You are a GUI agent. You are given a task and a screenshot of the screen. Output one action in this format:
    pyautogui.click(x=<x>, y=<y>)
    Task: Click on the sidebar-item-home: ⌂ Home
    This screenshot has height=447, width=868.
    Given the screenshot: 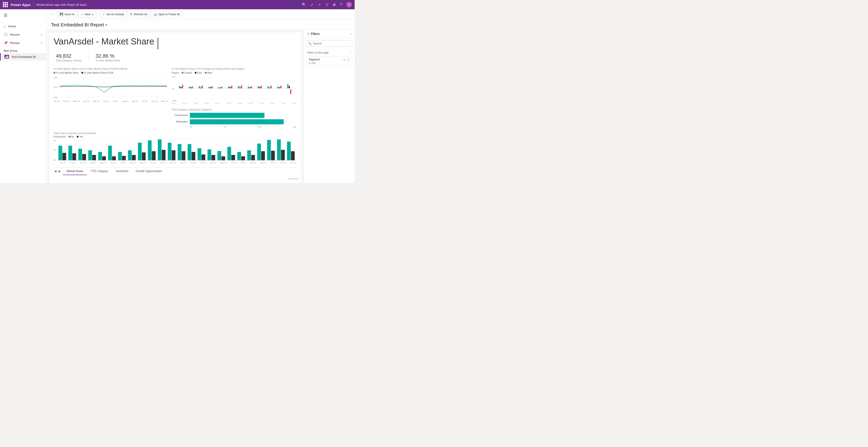 What is the action you would take?
    pyautogui.click(x=23, y=26)
    